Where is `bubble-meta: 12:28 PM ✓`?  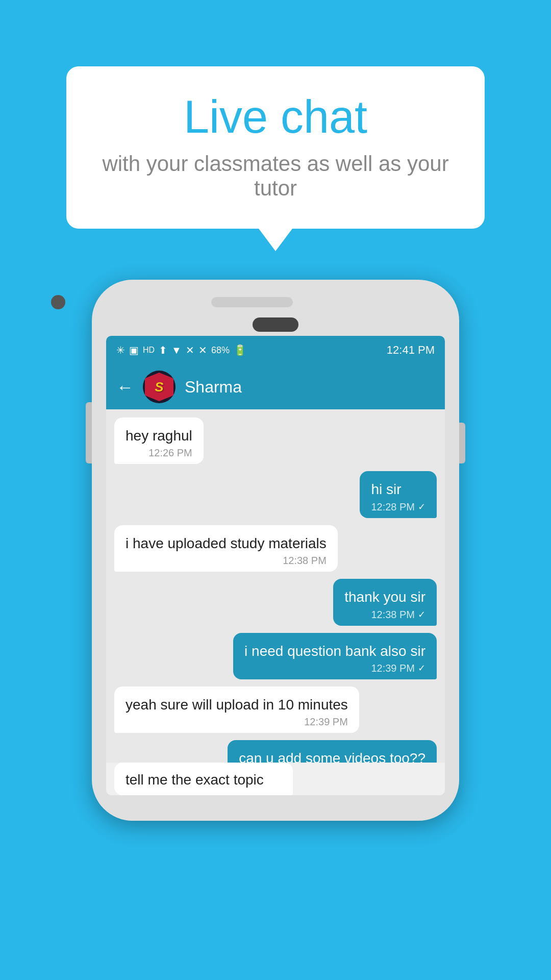 bubble-meta: 12:28 PM ✓ is located at coordinates (398, 507).